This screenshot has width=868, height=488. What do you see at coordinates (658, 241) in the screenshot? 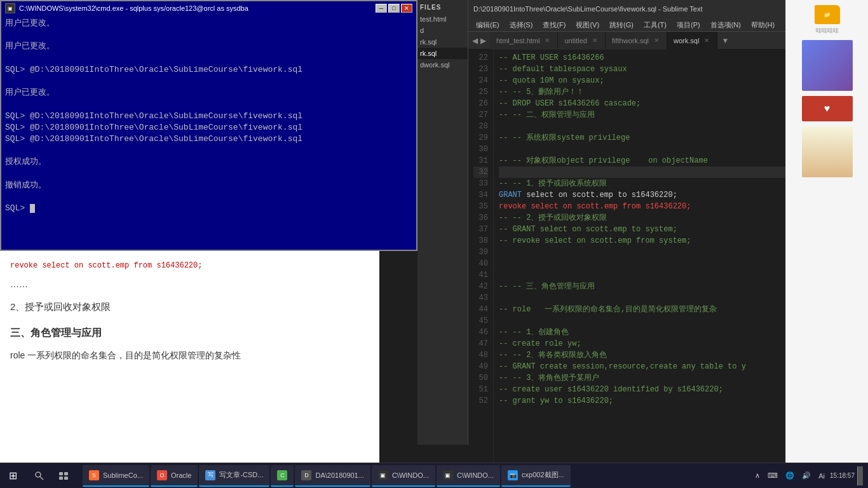
I see `code-line-38: -- revoke select on scott.emp from syste…` at bounding box center [658, 241].